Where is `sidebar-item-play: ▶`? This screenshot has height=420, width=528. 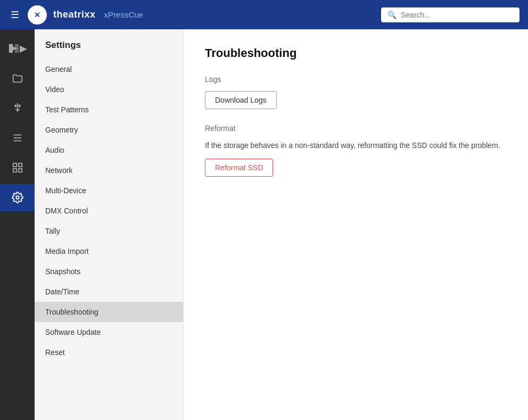 sidebar-item-play: ▶ is located at coordinates (17, 48).